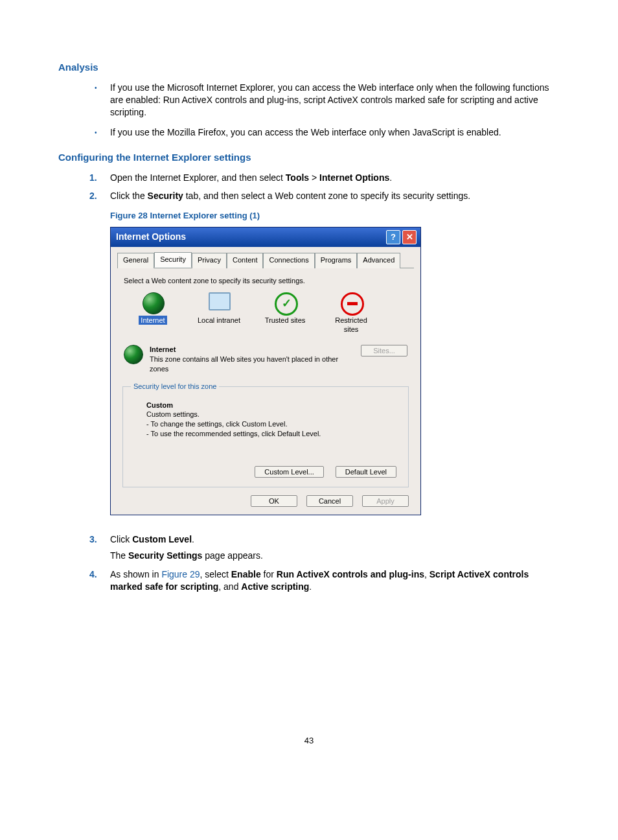 This screenshot has width=618, height=840. What do you see at coordinates (175, 386) in the screenshot?
I see `security-level-legend: Security level for this zone` at bounding box center [175, 386].